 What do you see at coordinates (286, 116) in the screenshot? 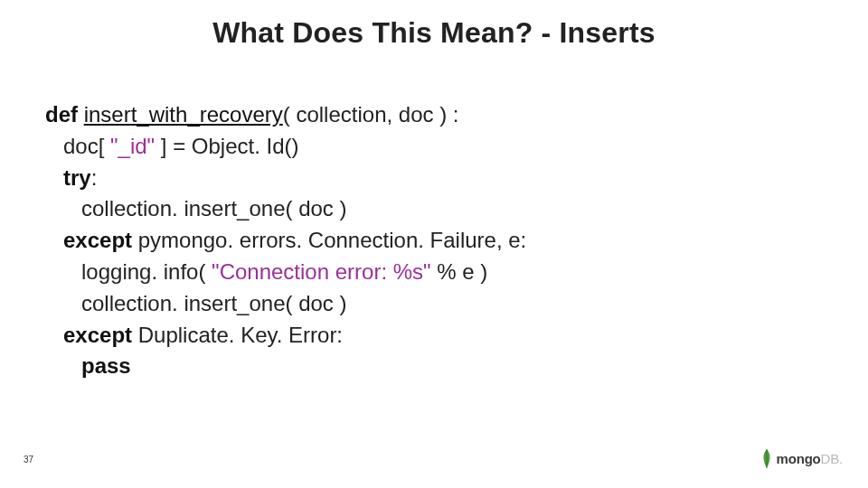
I see `code-line-1: def insert_with_recovery( collection, do…` at bounding box center [286, 116].